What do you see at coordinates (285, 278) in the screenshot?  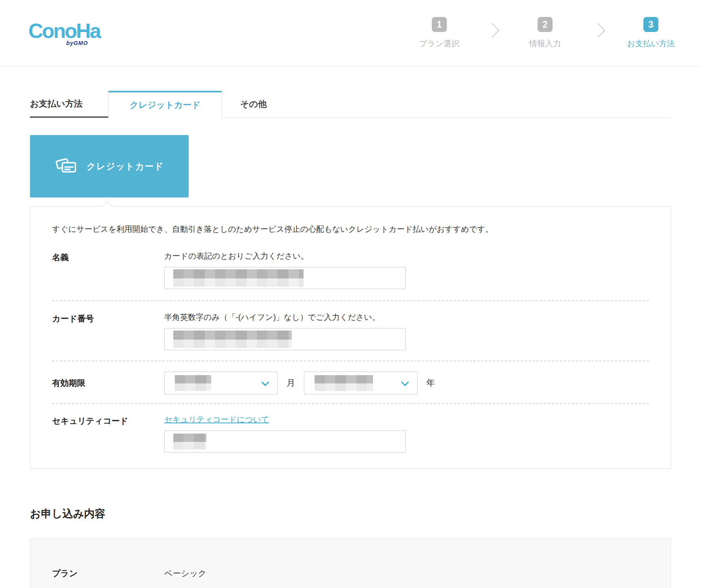 I see `name-input` at bounding box center [285, 278].